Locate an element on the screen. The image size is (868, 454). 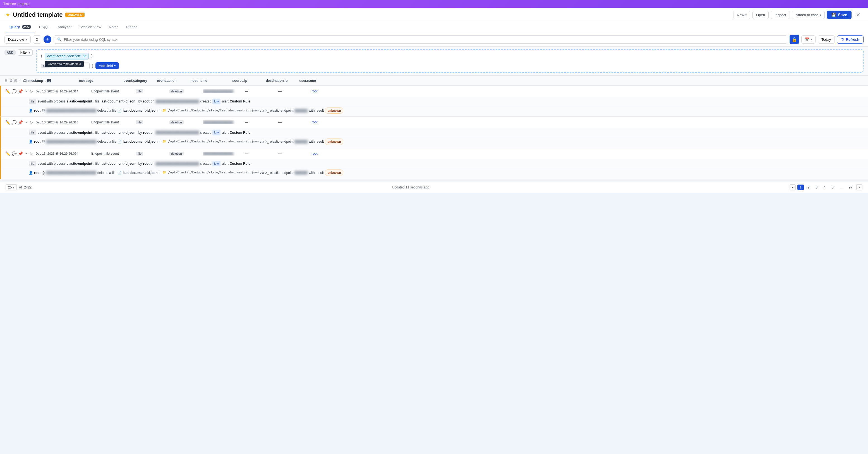
table-row: ✏️ 💬 📌 ⋯ ▷ Dec 13, 2023 @ 16:29:26.314 E… is located at coordinates (434, 101).